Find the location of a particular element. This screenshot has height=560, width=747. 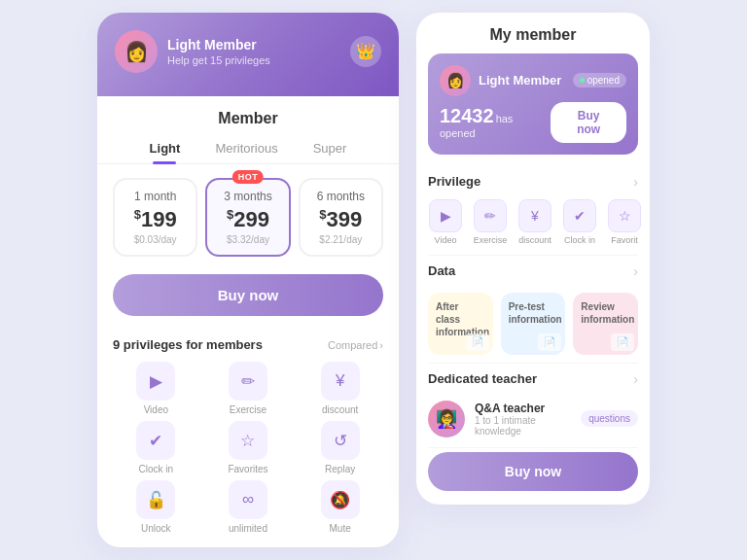

clockin-icon: ✔ is located at coordinates (156, 440).